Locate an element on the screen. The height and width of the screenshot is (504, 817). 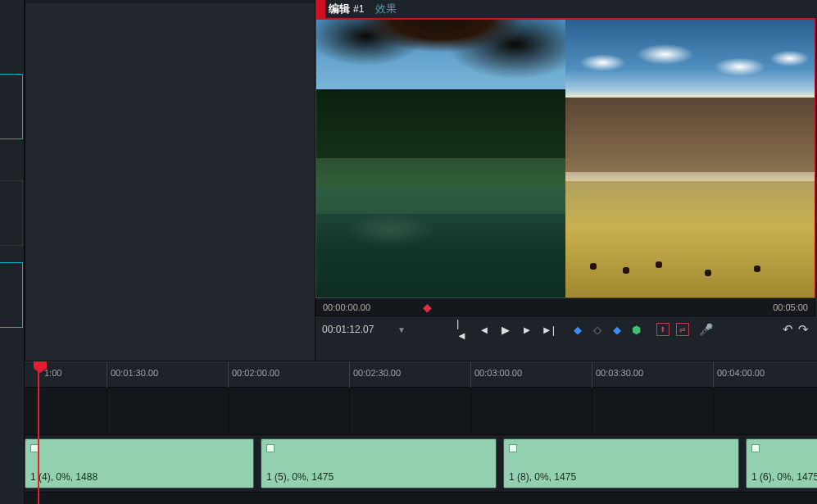
mini-timeline-start: 00:00:00.00 is located at coordinates (347, 307).